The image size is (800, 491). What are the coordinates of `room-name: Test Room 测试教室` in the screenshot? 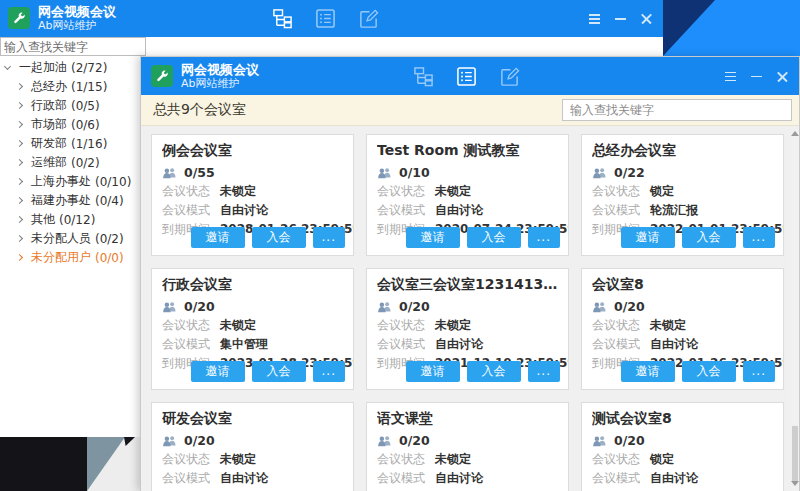 It's located at (468, 151).